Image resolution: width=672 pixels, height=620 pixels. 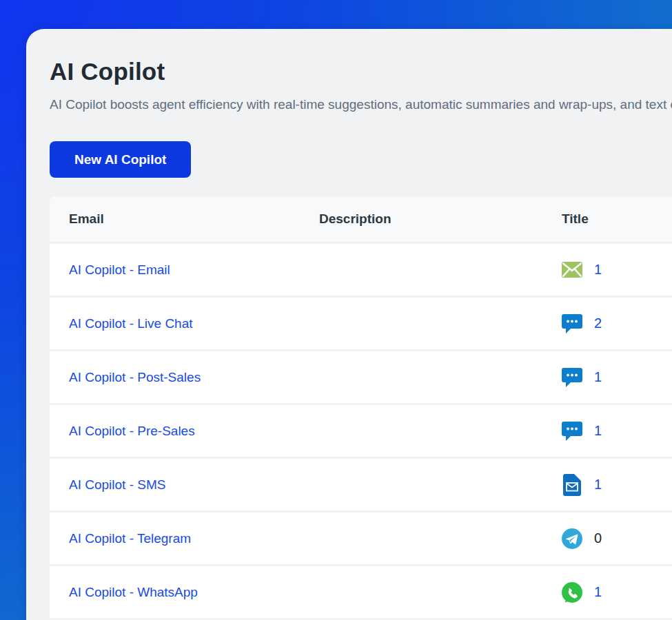 What do you see at coordinates (120, 160) in the screenshot?
I see `new-ai-copilot-button: New AI Copilot` at bounding box center [120, 160].